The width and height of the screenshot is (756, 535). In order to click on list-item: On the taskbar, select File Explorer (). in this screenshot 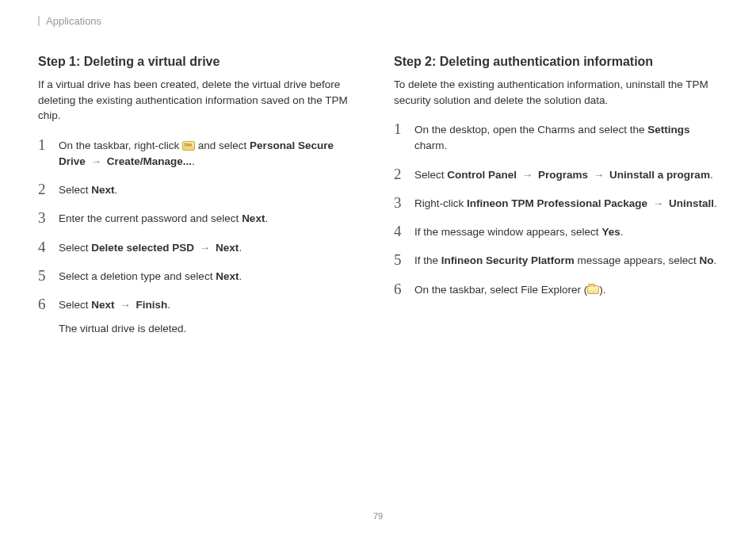, I will do `click(556, 290)`.